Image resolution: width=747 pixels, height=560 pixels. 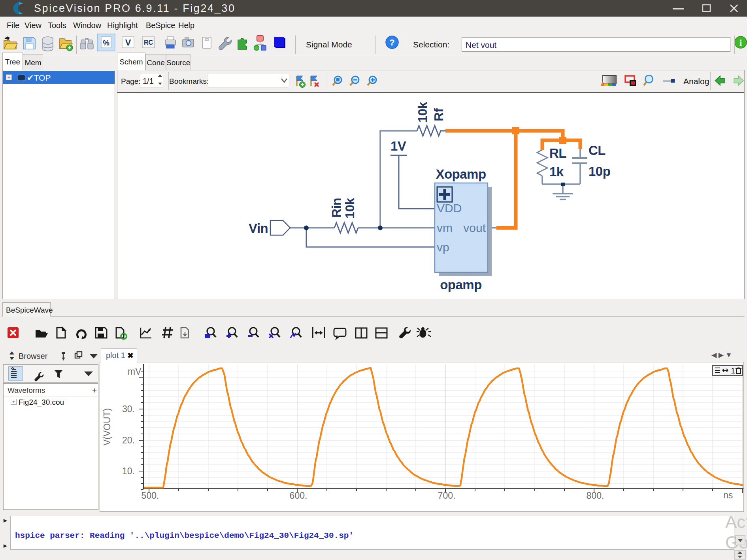 I want to click on svg-text: 1V, so click(x=398, y=146).